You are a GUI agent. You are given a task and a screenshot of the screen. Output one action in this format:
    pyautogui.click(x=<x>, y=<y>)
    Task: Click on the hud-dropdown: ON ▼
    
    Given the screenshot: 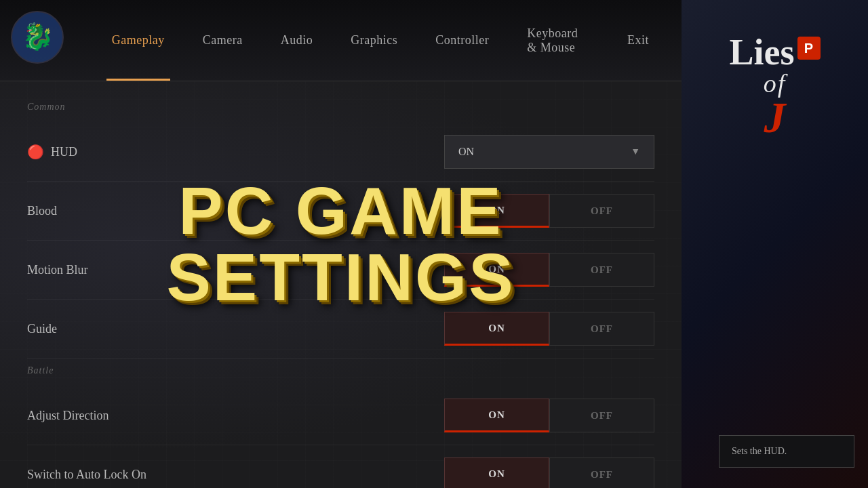 What is the action you would take?
    pyautogui.click(x=549, y=152)
    